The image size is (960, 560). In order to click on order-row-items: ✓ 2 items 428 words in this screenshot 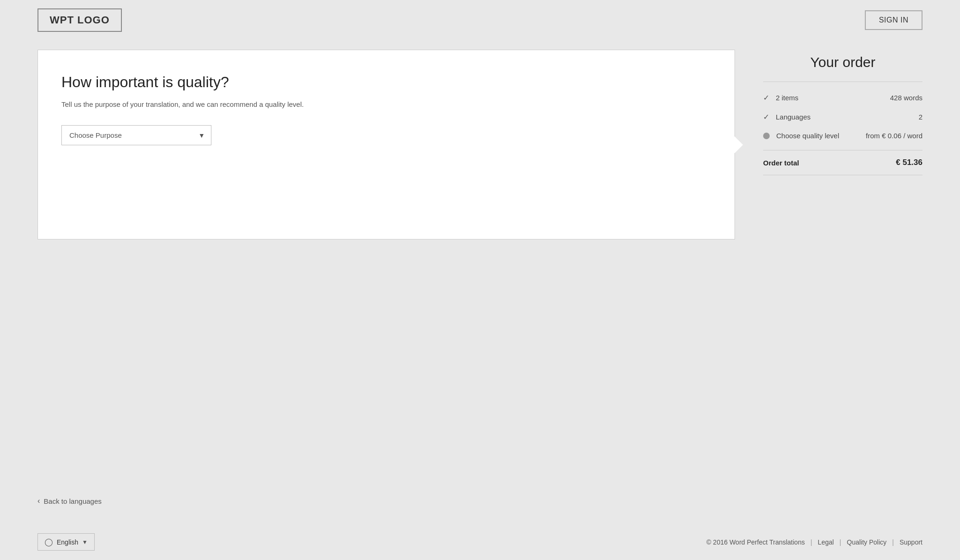, I will do `click(843, 97)`.